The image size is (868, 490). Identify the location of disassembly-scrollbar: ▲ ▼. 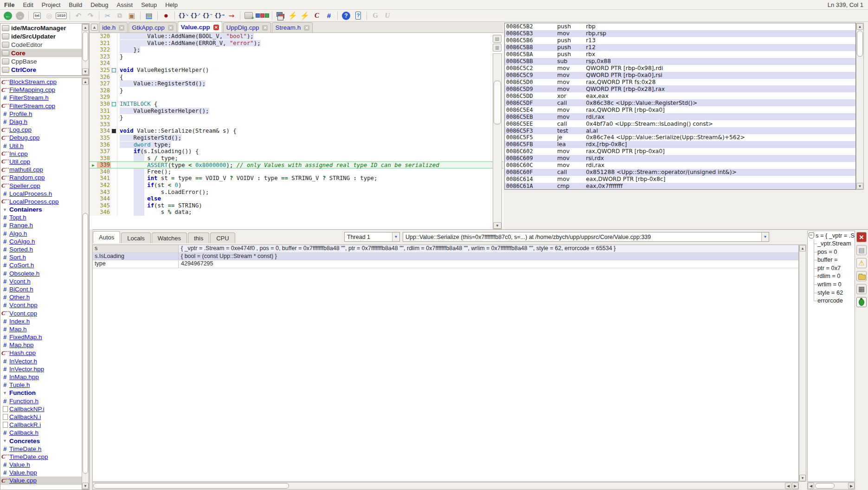
(860, 106).